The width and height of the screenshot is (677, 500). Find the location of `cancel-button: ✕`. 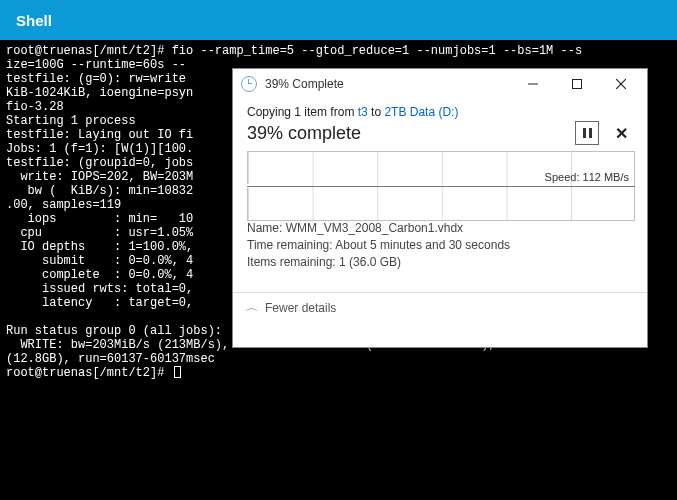

cancel-button: ✕ is located at coordinates (621, 133).